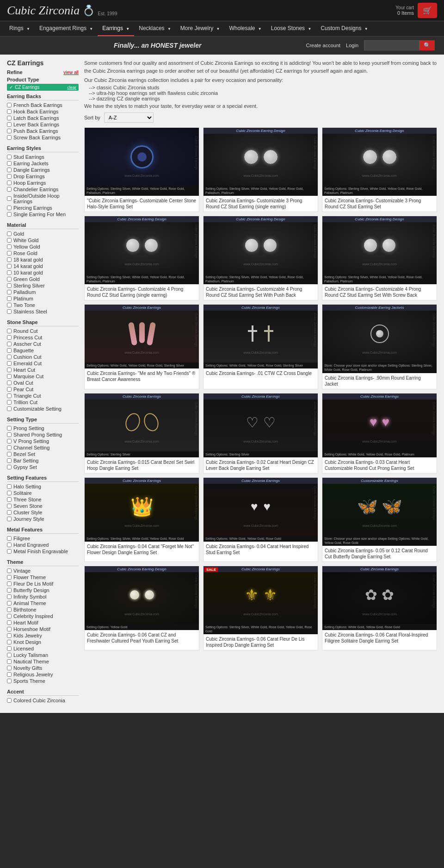 The width and height of the screenshot is (444, 868). What do you see at coordinates (43, 500) in the screenshot?
I see `filter-item: Three Stone` at bounding box center [43, 500].